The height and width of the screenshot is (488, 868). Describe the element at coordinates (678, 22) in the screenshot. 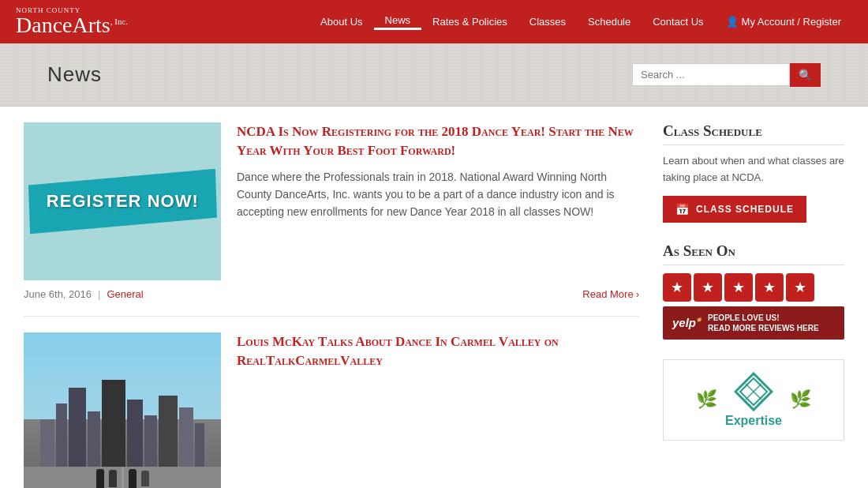

I see `nav-item-contact: Contact Us` at that location.